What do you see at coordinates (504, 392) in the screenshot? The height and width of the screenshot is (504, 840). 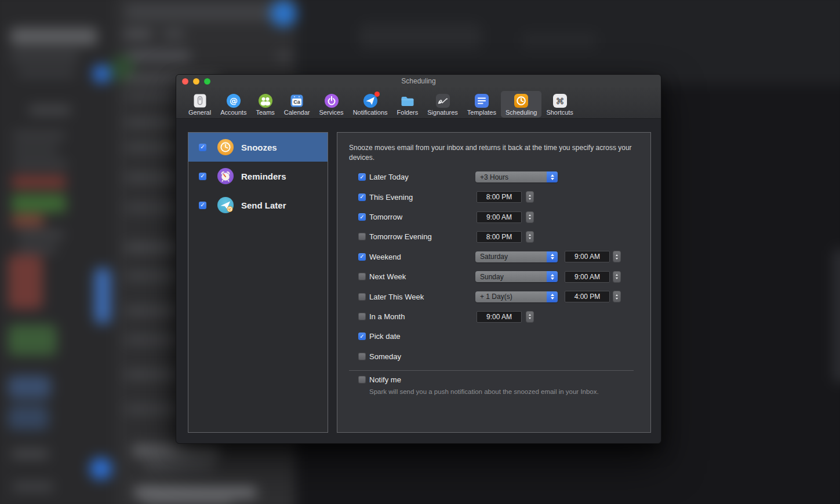 I see `notify-me-note: Spark will send you a push notification …` at bounding box center [504, 392].